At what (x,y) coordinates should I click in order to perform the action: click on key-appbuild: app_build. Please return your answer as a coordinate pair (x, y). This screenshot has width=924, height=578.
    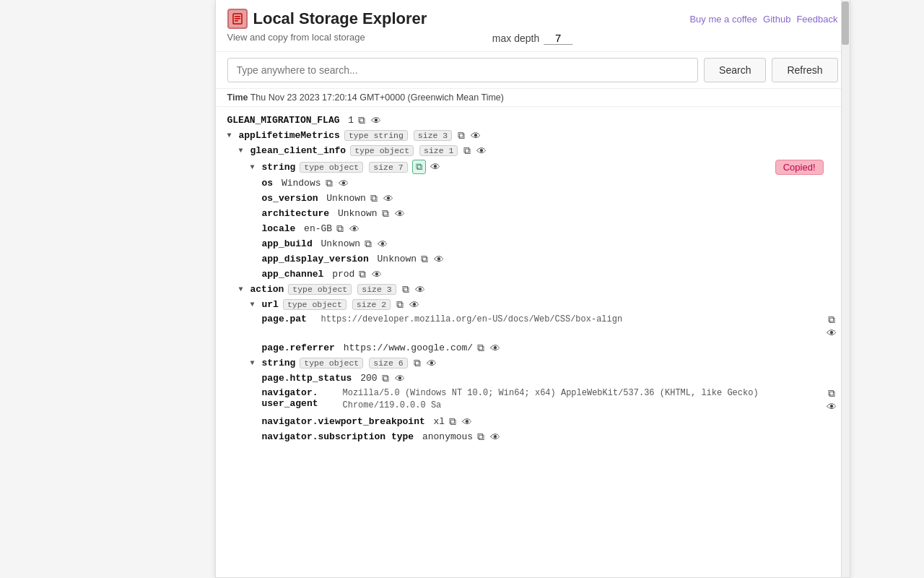
    Looking at the image, I should click on (287, 244).